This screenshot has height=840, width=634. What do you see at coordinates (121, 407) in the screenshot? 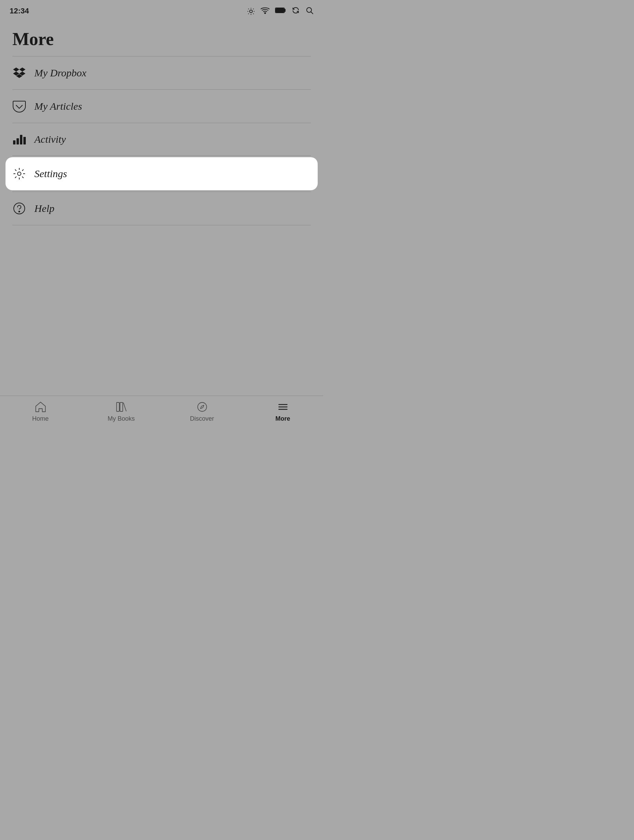
I see `books-icon` at bounding box center [121, 407].